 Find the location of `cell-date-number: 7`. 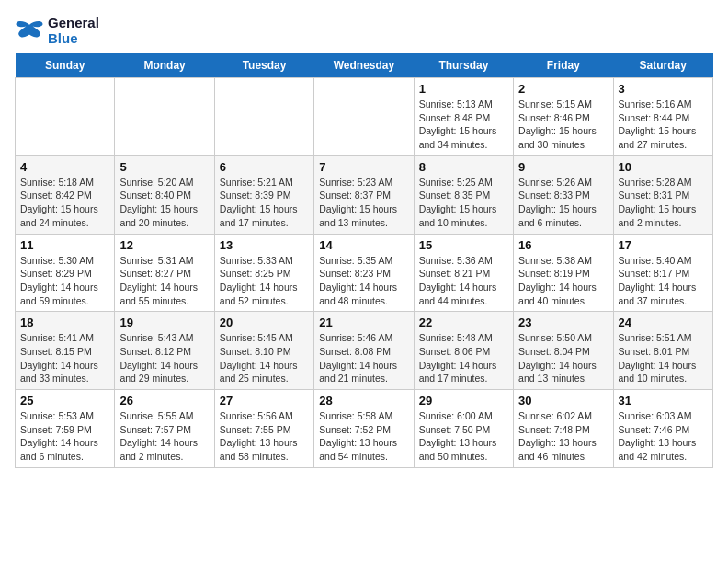

cell-date-number: 7 is located at coordinates (364, 167).